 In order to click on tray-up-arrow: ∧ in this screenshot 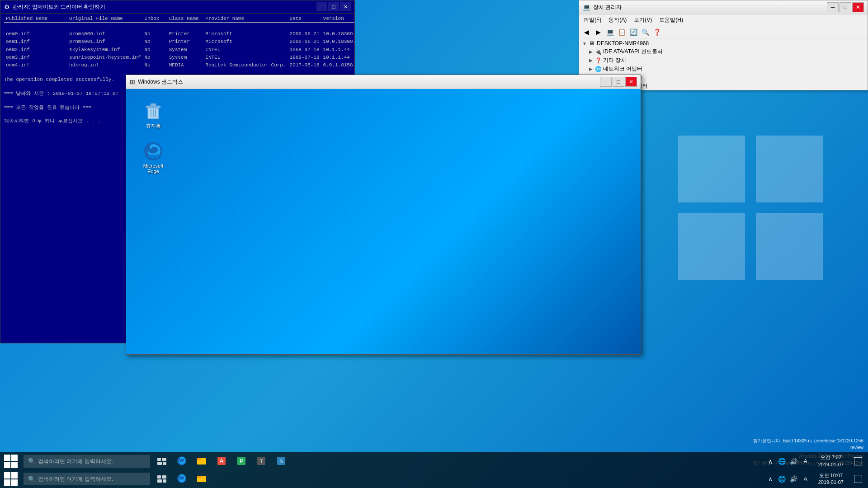, I will do `click(770, 479)`.